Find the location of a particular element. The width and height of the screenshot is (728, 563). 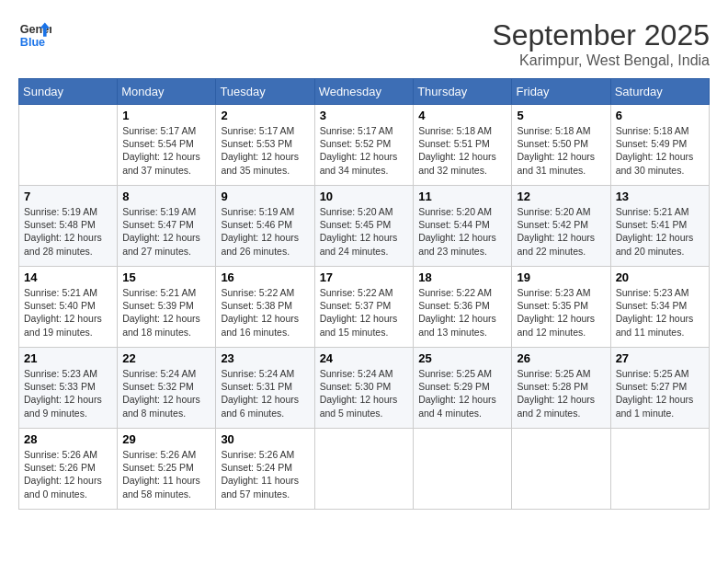

day-number: 6 is located at coordinates (660, 116).